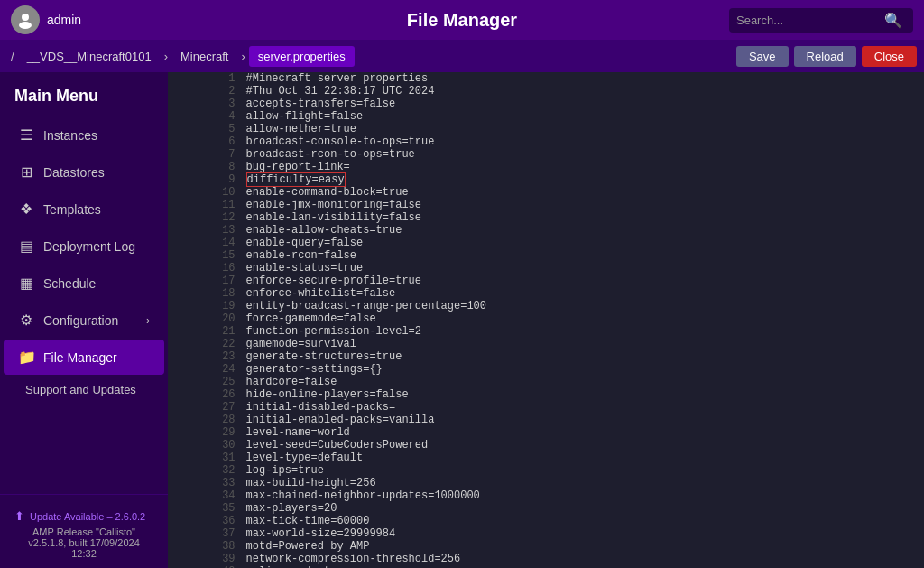  What do you see at coordinates (827, 56) in the screenshot?
I see `breadcrumb-actions: Save Reload Close` at bounding box center [827, 56].